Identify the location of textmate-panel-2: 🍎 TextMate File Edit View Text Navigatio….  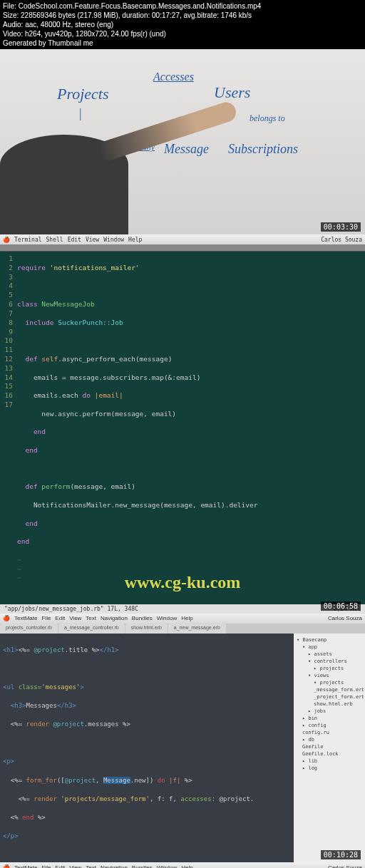
(182, 865).